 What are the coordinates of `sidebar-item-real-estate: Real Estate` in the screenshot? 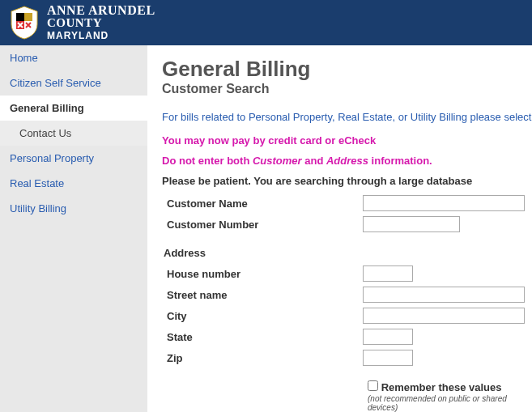 It's located at (74, 183).